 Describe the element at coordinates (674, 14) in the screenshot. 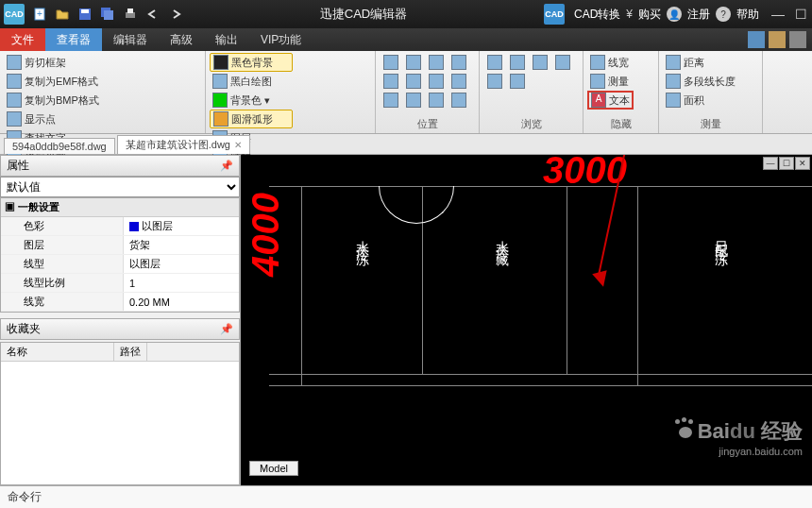

I see `user-icon: 👤` at that location.